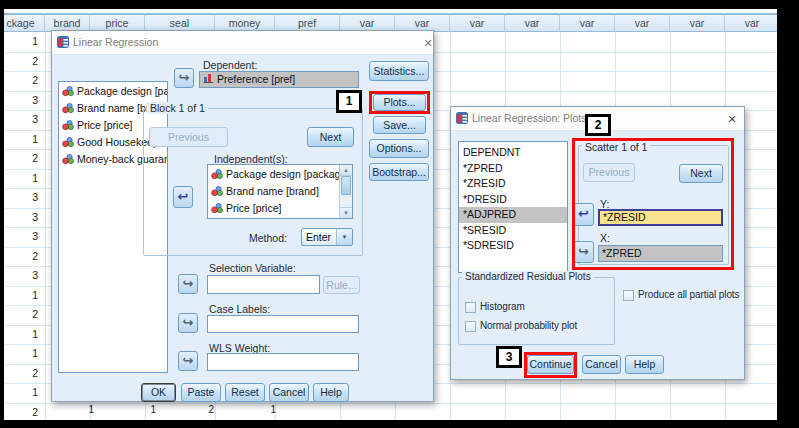  Describe the element at coordinates (208, 80) in the screenshot. I see `scale-variable-icon` at that location.